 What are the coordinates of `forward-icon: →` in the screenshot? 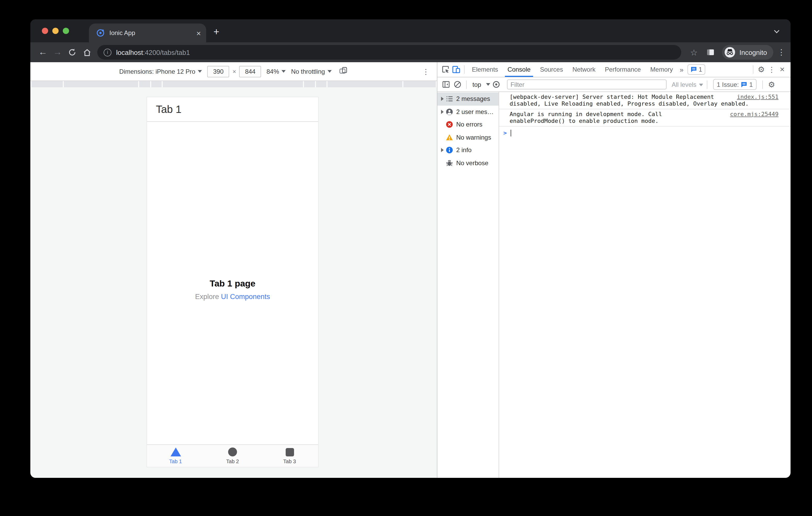 It's located at (57, 52).